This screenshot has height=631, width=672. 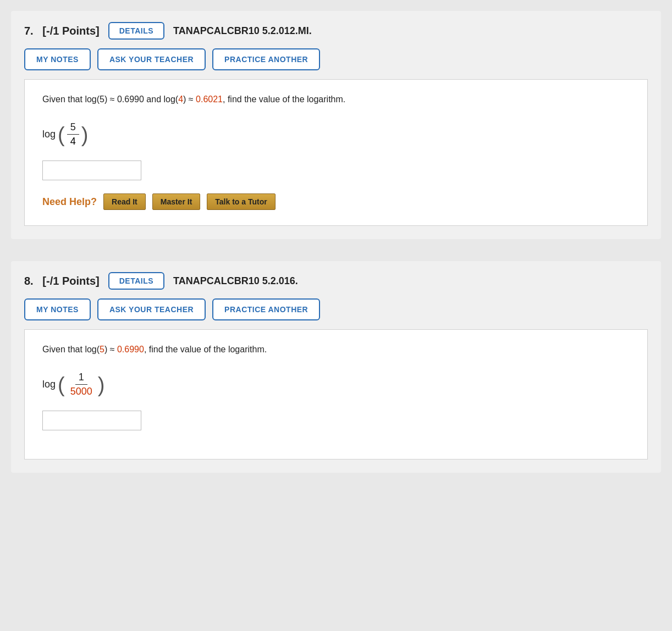 What do you see at coordinates (73, 134) in the screenshot?
I see `fraction-7: 5 4` at bounding box center [73, 134].